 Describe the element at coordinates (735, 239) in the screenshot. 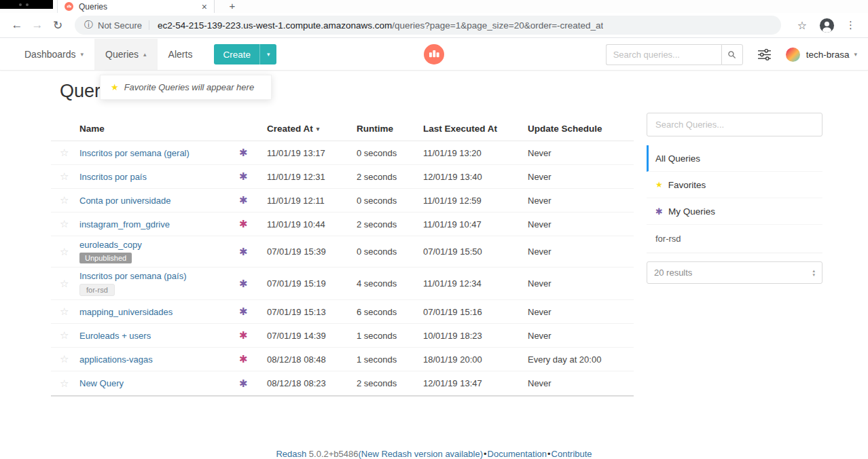

I see `sidebar-tag-for-rsd: for-rsd` at that location.